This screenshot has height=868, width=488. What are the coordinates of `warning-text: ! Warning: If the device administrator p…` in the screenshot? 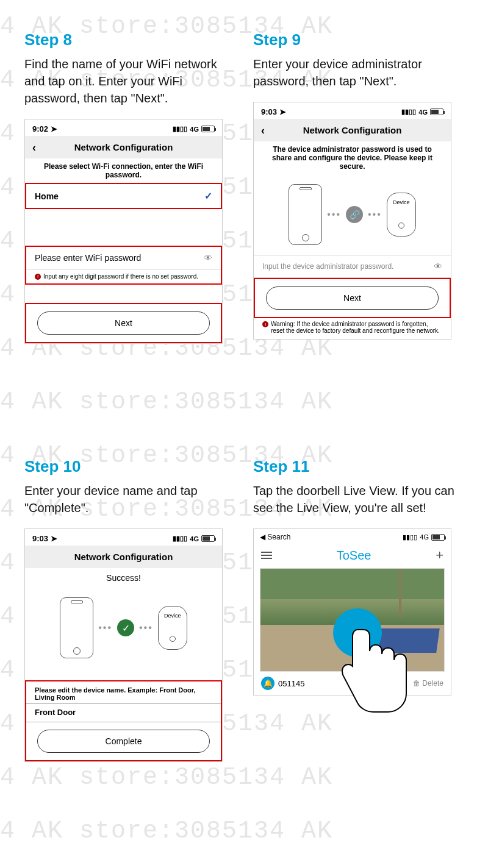 It's located at (353, 329).